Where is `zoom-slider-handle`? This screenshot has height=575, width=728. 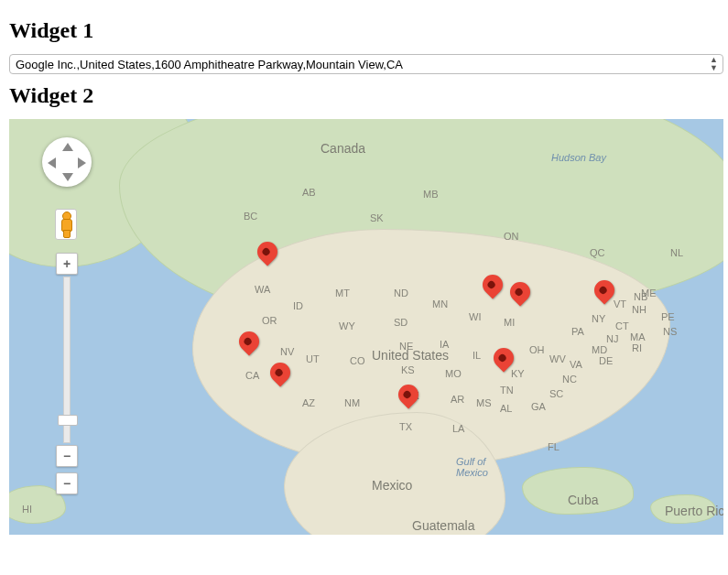
zoom-slider-handle is located at coordinates (68, 420).